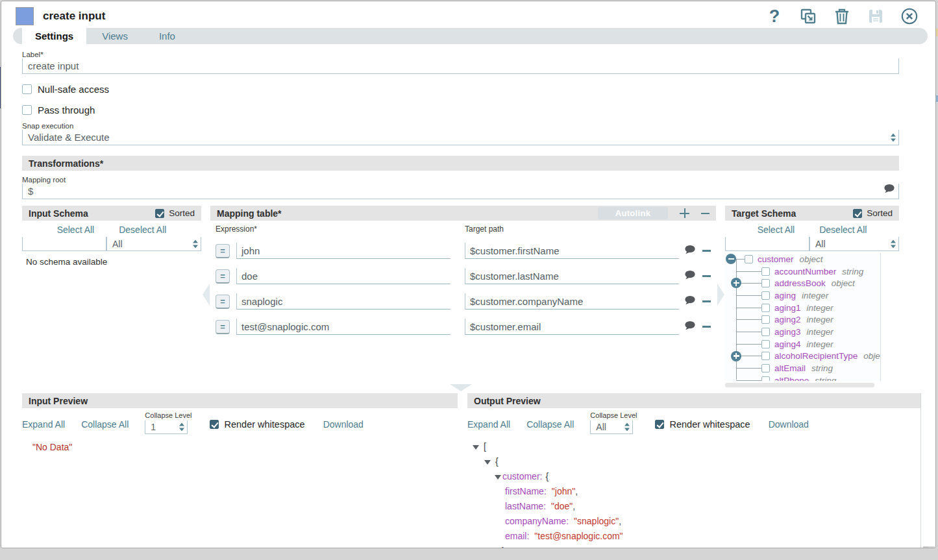 The image size is (938, 560). I want to click on target-schema-deselect-all-link: Deselect All, so click(843, 230).